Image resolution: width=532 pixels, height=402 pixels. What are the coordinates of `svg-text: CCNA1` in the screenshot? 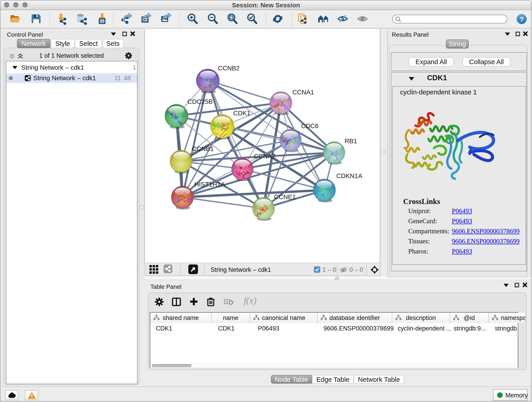 It's located at (303, 92).